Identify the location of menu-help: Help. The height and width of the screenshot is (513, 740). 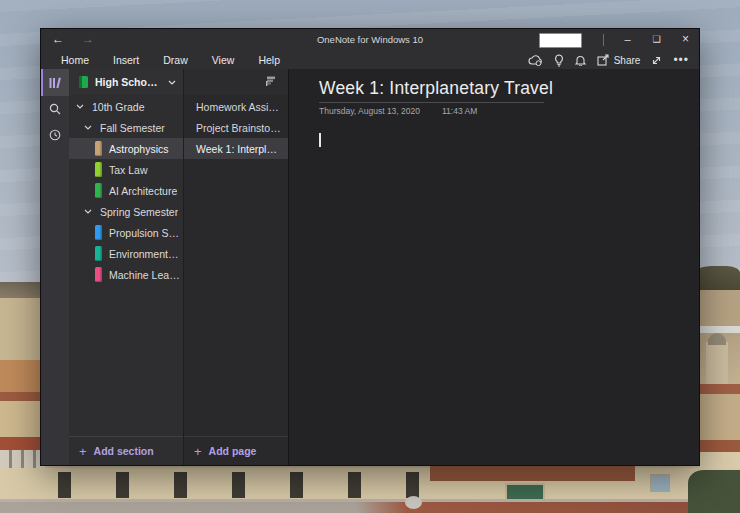
(269, 60).